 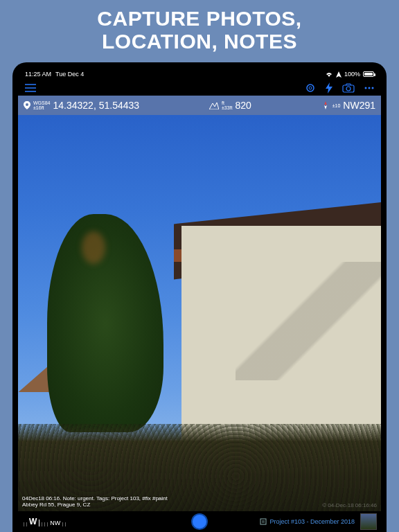 I want to click on coord-acc: ±16ft, so click(x=42, y=108).